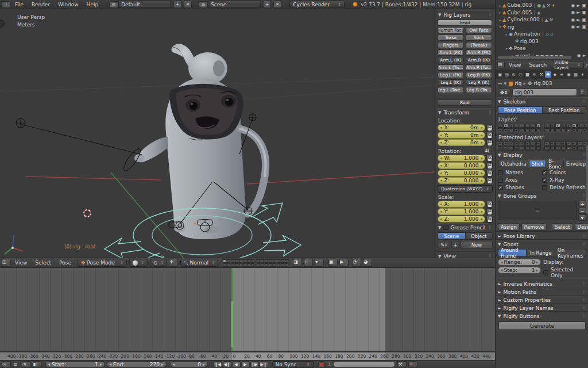 The image size is (588, 368). Describe the element at coordinates (542, 283) in the screenshot. I see `panel-header-inverse-kinematics: ►Inverse Kinematics⠿` at that location.